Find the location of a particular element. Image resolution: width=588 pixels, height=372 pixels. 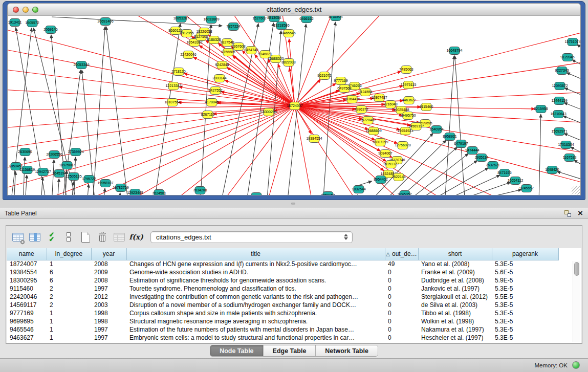

column-header: name is located at coordinates (27, 254).